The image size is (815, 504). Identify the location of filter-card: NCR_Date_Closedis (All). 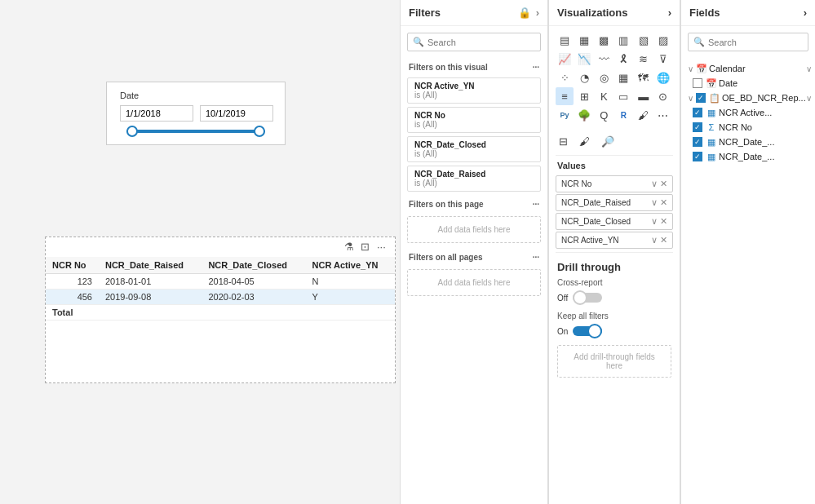
(474, 149).